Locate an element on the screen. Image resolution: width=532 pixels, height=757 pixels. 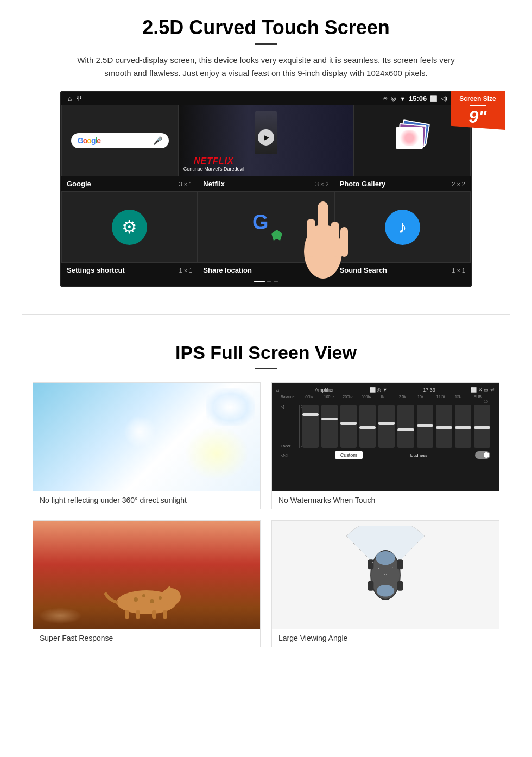
home-icon: ⌂ is located at coordinates (69, 99).